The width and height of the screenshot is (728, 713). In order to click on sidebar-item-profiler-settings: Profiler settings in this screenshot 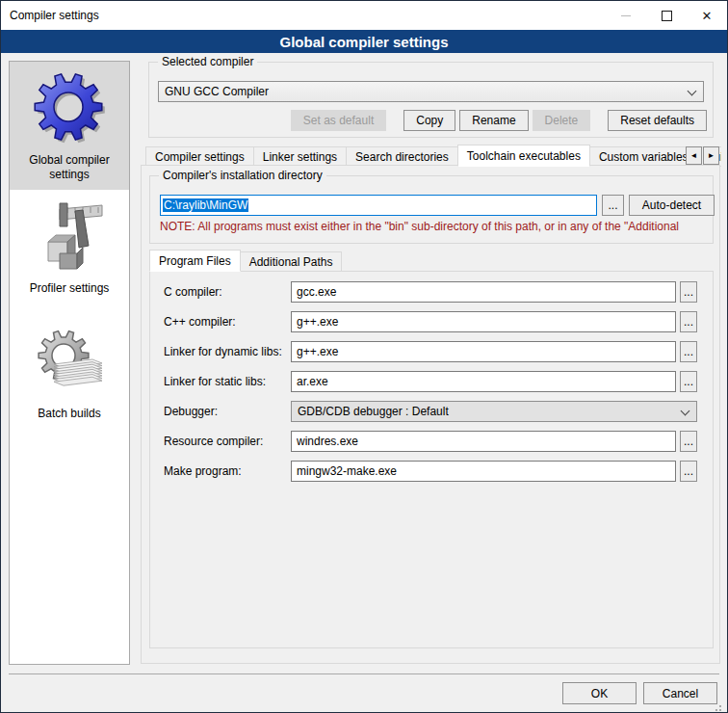, I will do `click(69, 247)`.